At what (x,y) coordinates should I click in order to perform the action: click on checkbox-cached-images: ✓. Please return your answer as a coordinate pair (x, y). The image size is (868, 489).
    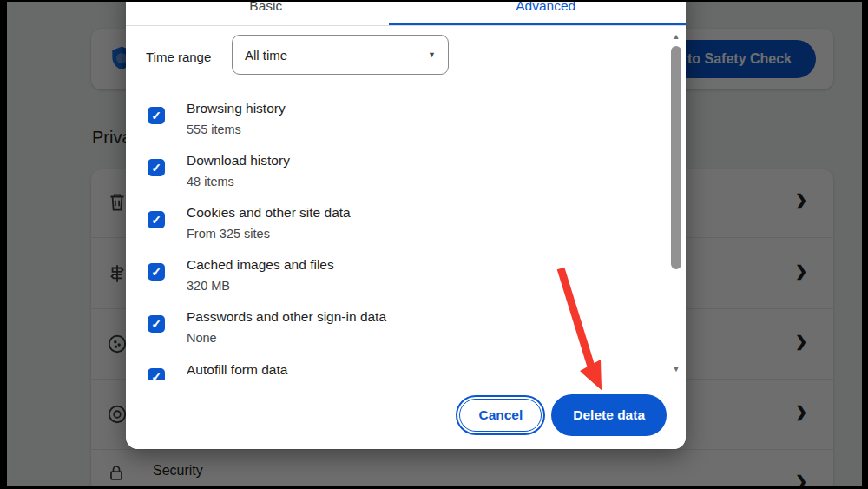
    Looking at the image, I should click on (156, 272).